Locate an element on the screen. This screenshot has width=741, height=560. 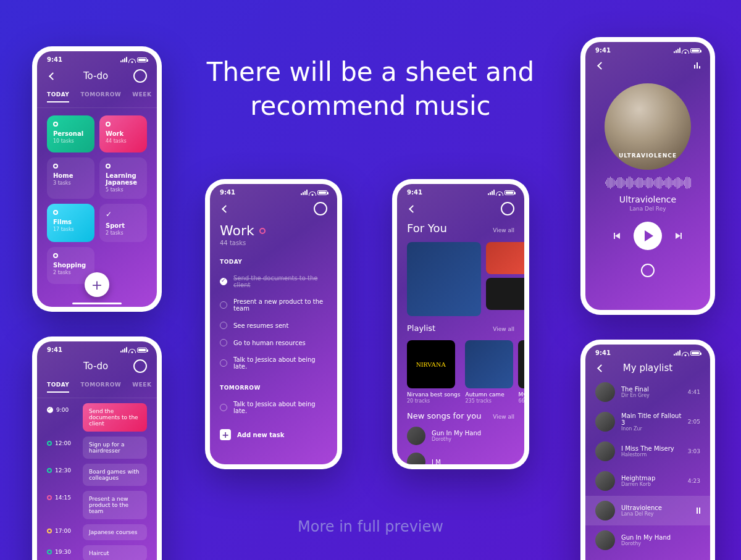
add-button: + is located at coordinates (97, 285).